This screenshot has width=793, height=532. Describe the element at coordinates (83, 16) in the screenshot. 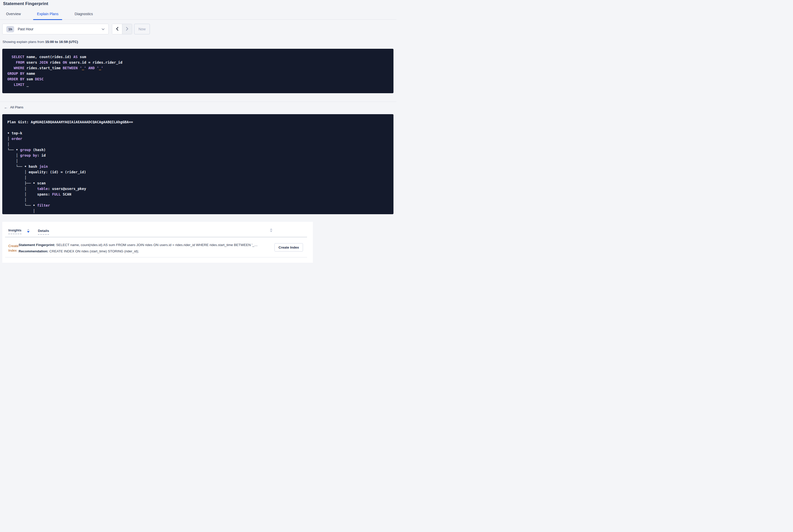

I see `tab-diagnostics: Diagnostics` at that location.